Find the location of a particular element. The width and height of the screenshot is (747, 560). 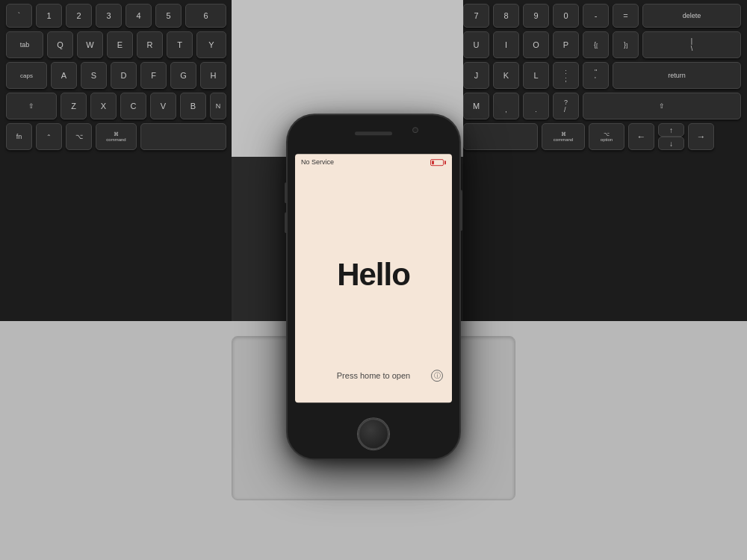

key-4: 4 is located at coordinates (139, 16).